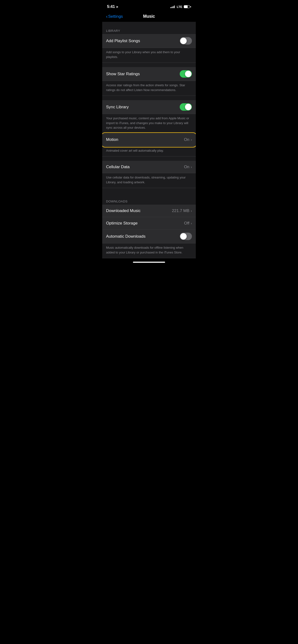  I want to click on bottom-bar, so click(149, 262).